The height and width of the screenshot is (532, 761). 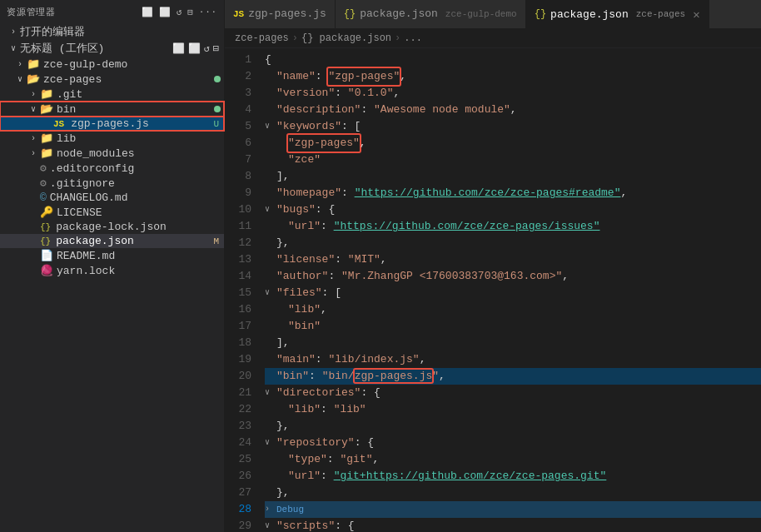 I want to click on code-line-16: "lib",, so click(x=513, y=310).